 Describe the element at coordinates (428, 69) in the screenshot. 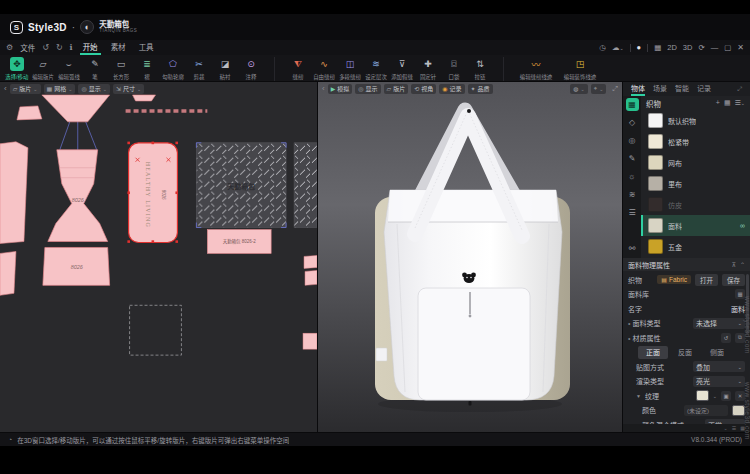

I see `toolbar-item: ✚ 固定针` at that location.